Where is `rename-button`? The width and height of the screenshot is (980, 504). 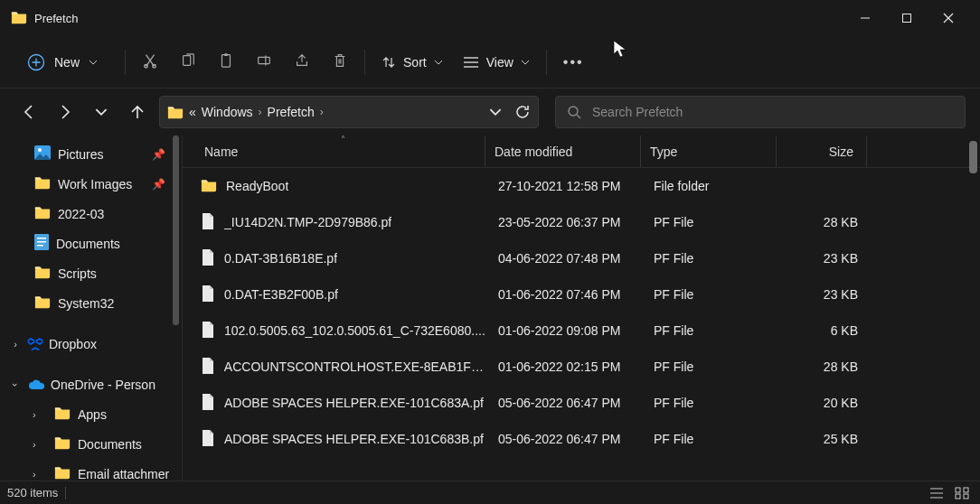
rename-button is located at coordinates (264, 61).